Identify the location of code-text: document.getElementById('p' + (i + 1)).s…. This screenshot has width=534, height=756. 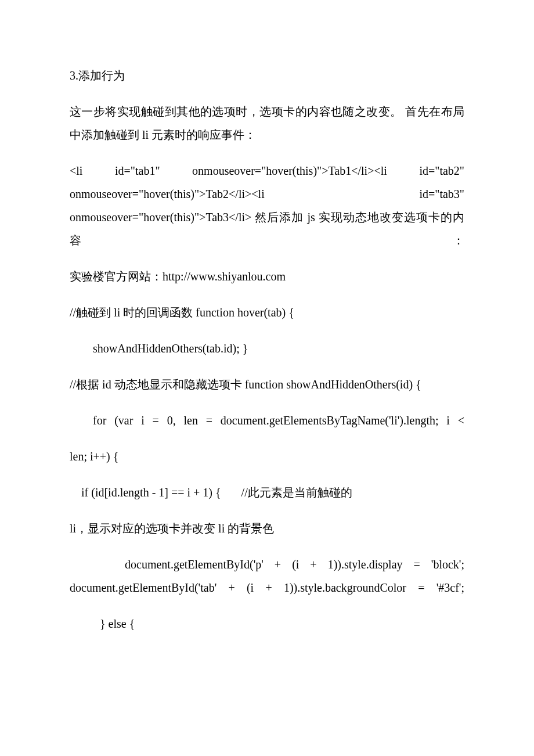
(267, 576).